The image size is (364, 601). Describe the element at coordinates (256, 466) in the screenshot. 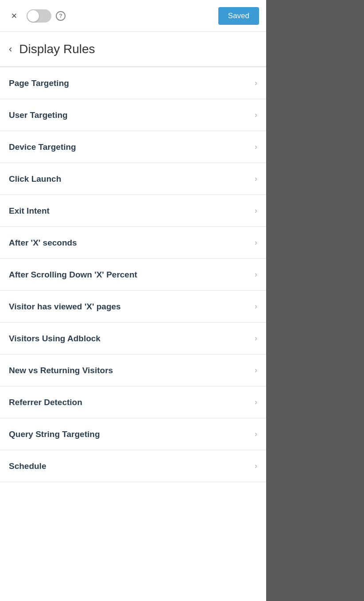

I see `chevron-icon-schedule: ›` at that location.